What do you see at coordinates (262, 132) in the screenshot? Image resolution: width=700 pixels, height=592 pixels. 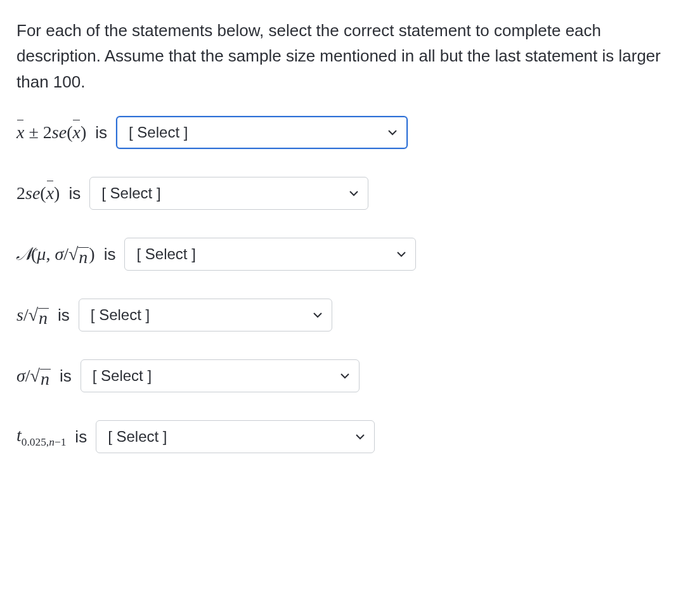 I see `select-dropdown-1: [ Select ]` at bounding box center [262, 132].